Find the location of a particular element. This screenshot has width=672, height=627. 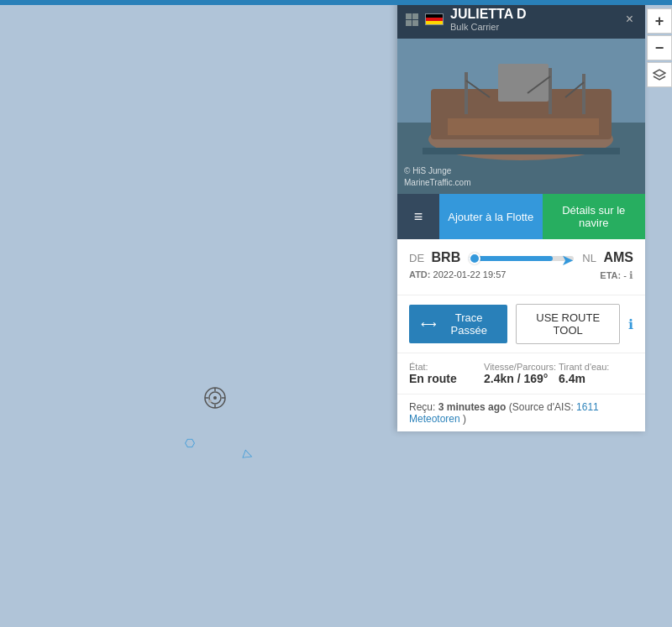

to-info: NL AMS is located at coordinates (608, 258).